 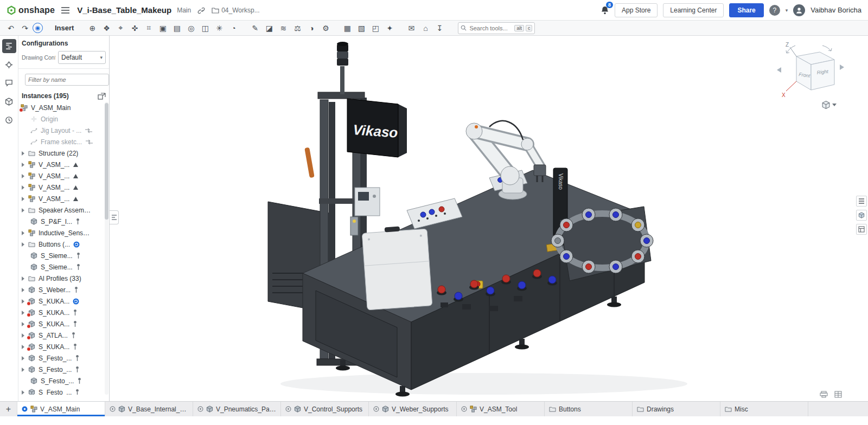 I want to click on redo-icon: ↷, so click(x=25, y=28).